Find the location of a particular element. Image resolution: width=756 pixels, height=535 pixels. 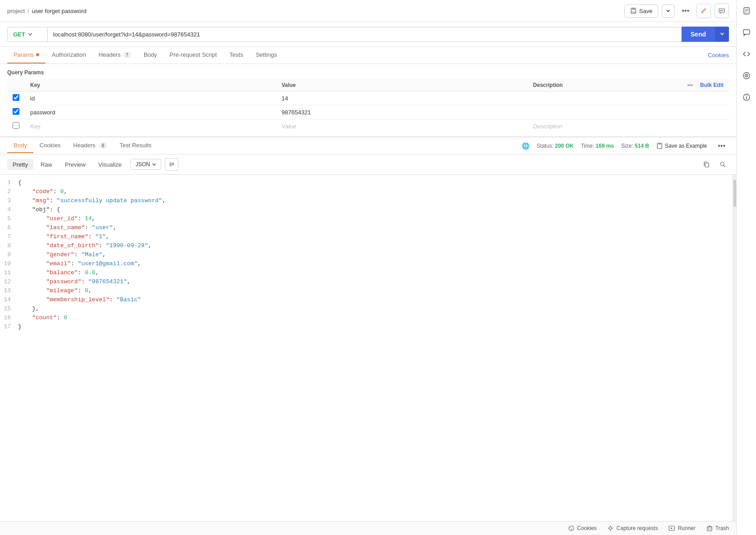

sidebar-info-icon is located at coordinates (747, 97).